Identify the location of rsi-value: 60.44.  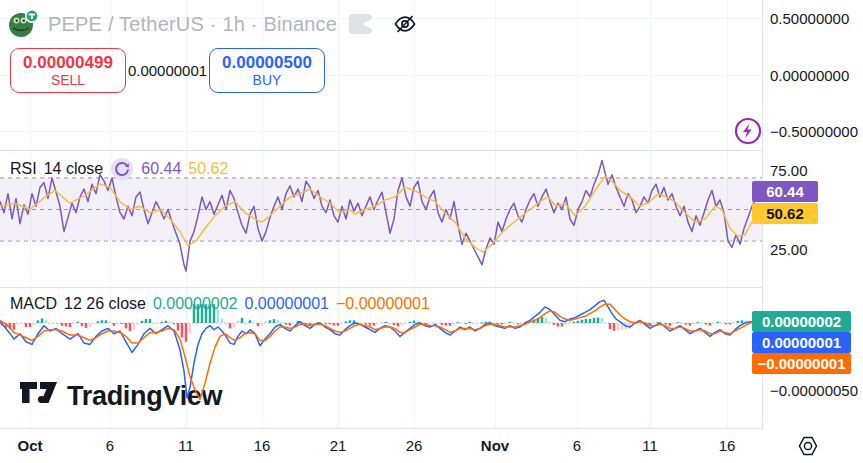
(161, 169).